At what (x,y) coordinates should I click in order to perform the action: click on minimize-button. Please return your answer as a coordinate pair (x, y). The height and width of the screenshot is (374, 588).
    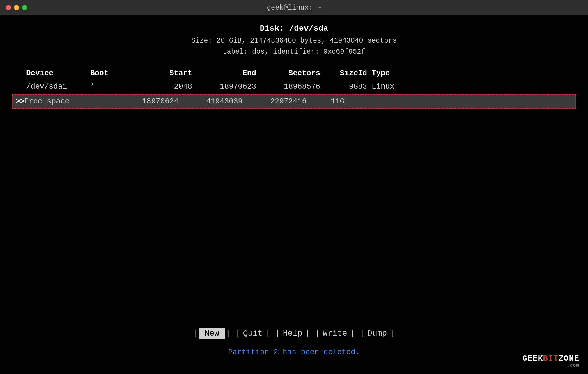
    Looking at the image, I should click on (17, 8).